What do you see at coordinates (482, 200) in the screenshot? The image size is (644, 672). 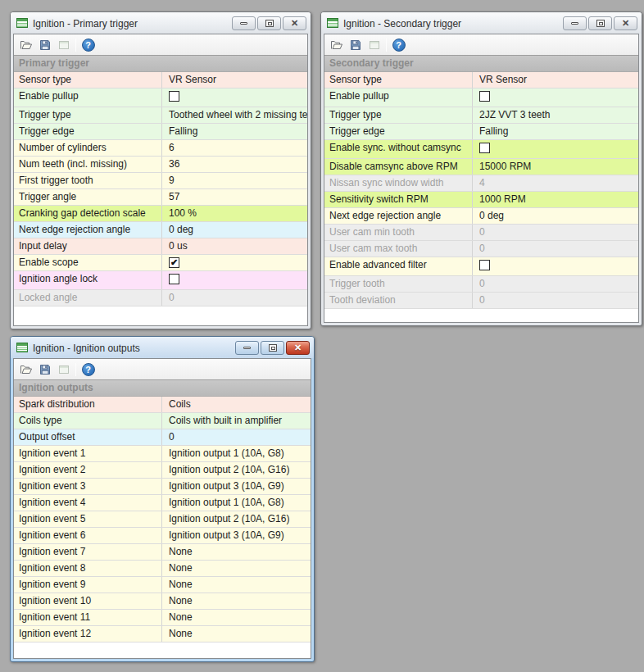 I see `property-row: Sensitivity switch RPM1000 RPM` at bounding box center [482, 200].